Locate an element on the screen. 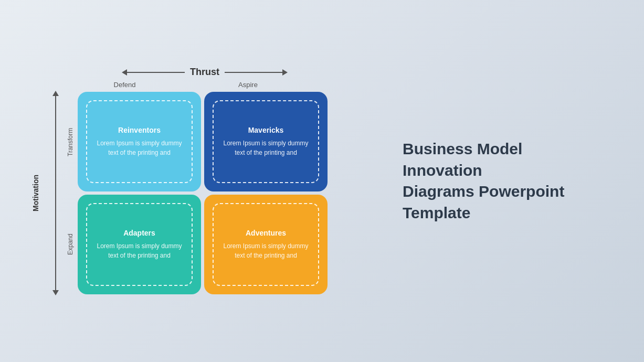 This screenshot has width=644, height=362. row-labels: Transform Expand is located at coordinates (70, 193).